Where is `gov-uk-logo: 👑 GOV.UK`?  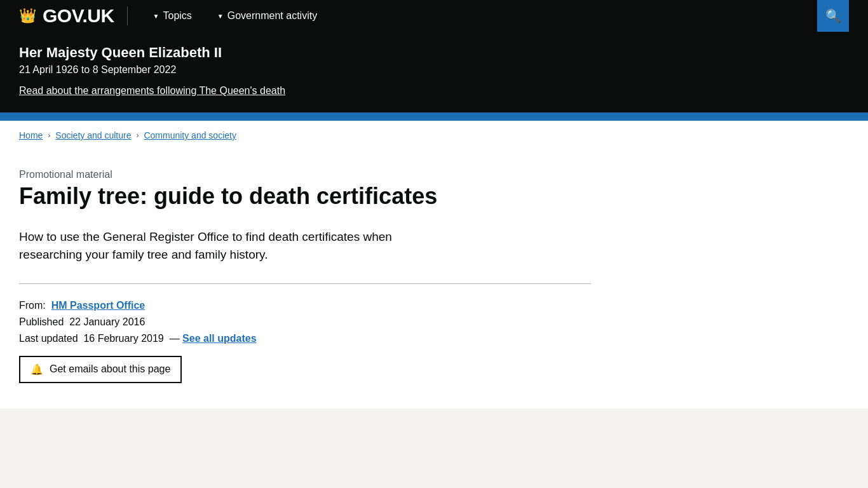 gov-uk-logo: 👑 GOV.UK is located at coordinates (67, 16).